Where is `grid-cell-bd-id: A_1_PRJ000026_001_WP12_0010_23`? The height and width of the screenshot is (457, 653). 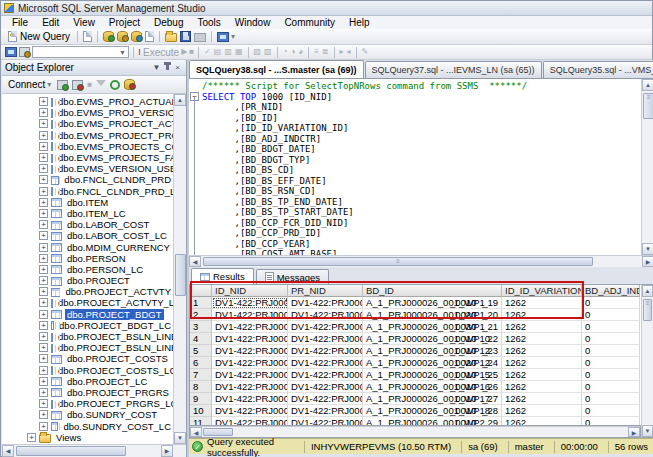
grid-cell-bd-id: A_1_PRJ000026_001_WP12_0010_23 is located at coordinates (432, 351).